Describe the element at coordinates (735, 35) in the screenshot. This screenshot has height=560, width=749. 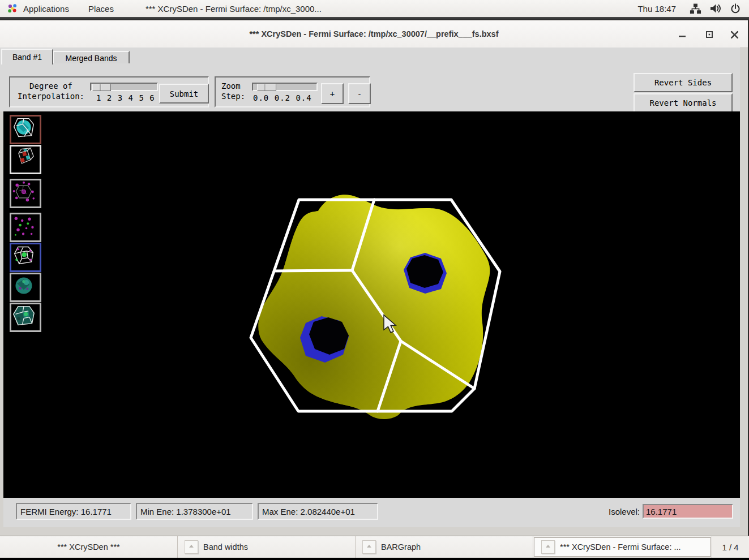
I see `close-icon` at that location.